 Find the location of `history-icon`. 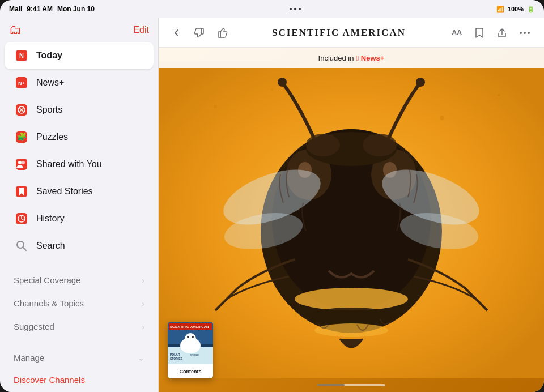

history-icon is located at coordinates (22, 219).